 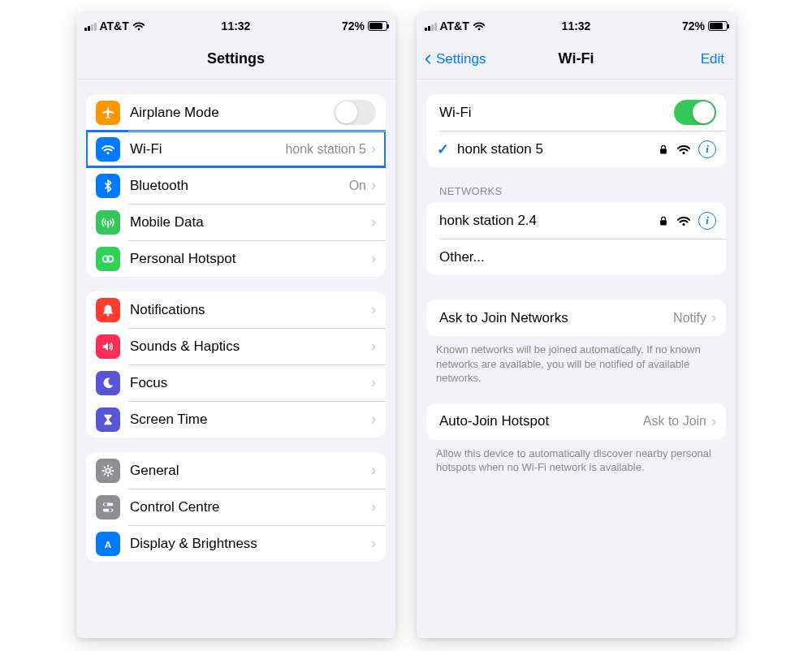 What do you see at coordinates (577, 364) in the screenshot?
I see `ask-join-footer: Known networks will be joined automatica…` at bounding box center [577, 364].